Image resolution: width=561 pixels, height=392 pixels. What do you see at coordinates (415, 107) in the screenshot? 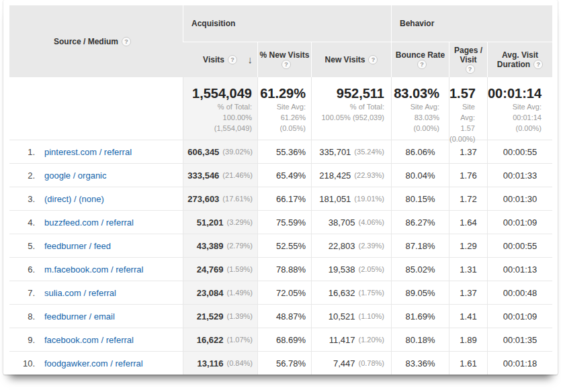
I see `totals-bounce-sub: Site Avg:` at bounding box center [415, 107].